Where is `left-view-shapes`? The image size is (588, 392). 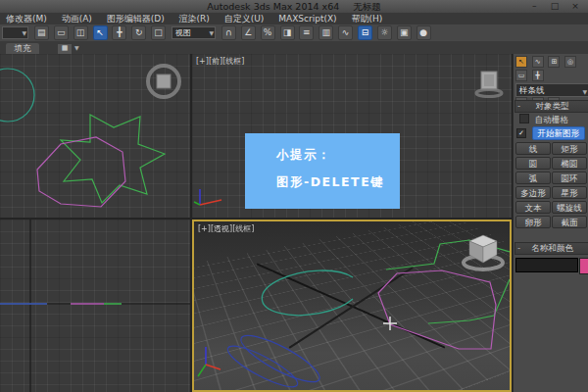 left-view-shapes is located at coordinates (95, 306).